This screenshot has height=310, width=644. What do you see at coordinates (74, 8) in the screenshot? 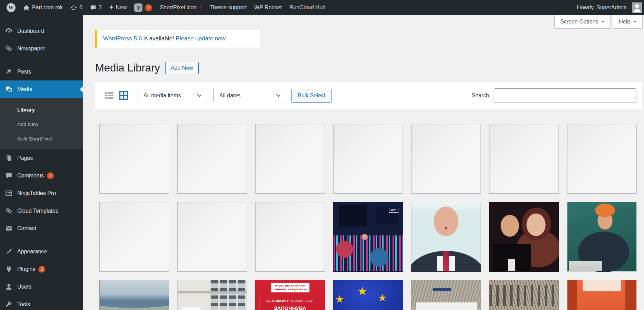
I see `update-icon` at bounding box center [74, 8].